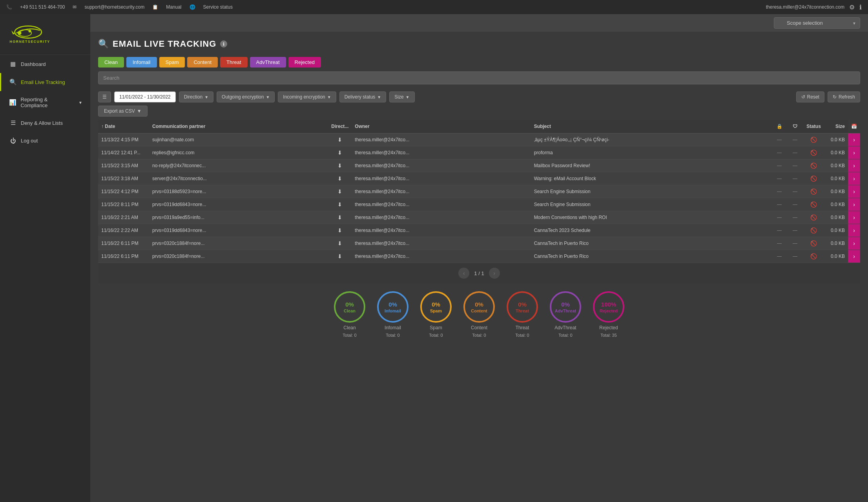 This screenshot has height=502, width=868. What do you see at coordinates (441, 126) in the screenshot?
I see `col-header-owner: Owner` at bounding box center [441, 126].